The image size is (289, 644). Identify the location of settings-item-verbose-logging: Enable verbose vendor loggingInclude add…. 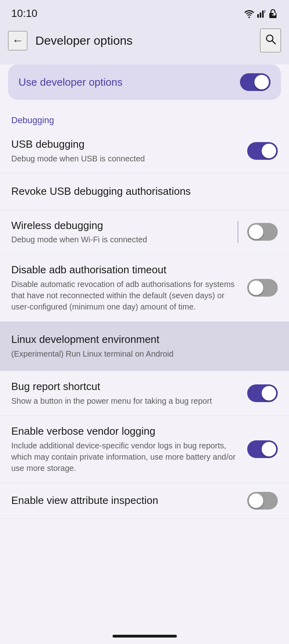
(145, 449).